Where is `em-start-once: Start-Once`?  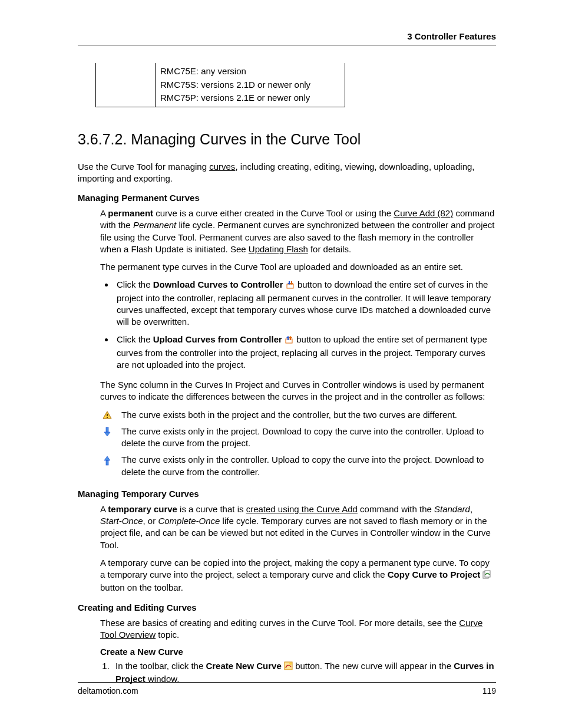 em-start-once: Start-Once is located at coordinates (121, 521).